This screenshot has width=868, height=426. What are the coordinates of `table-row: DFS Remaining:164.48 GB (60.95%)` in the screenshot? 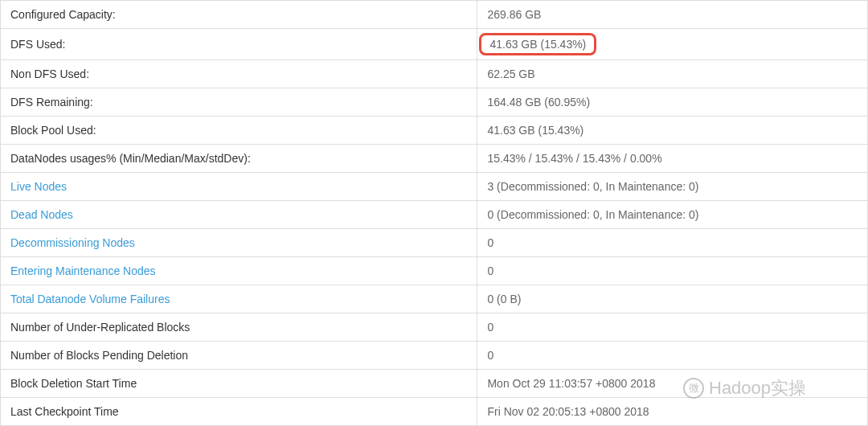 It's located at (434, 103).